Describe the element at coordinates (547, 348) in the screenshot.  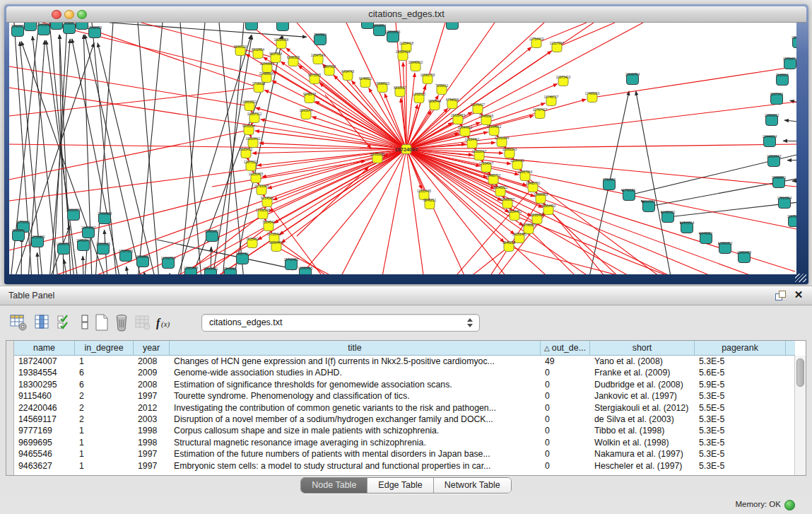
I see `sort-ascending-icon: △` at that location.